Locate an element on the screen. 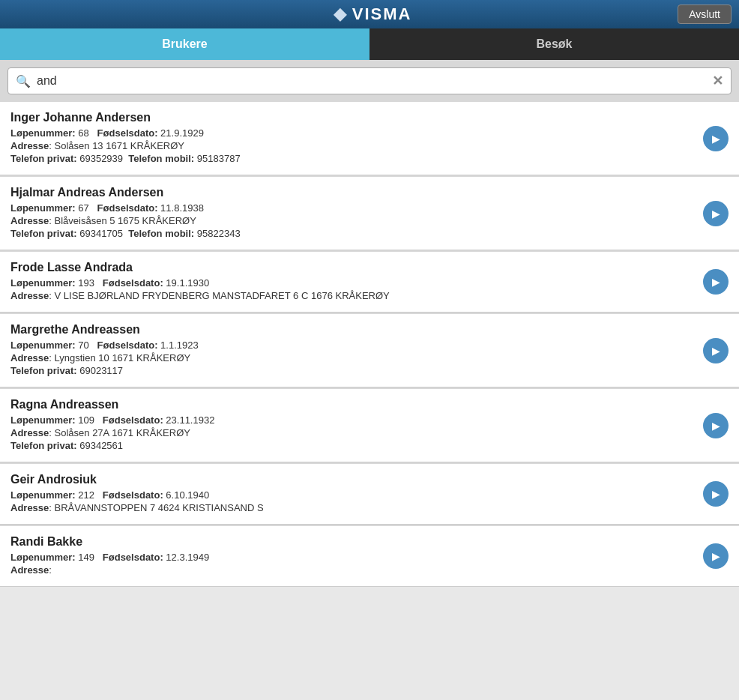 The image size is (739, 700). result-name: Geir Androsiuk is located at coordinates (353, 480).